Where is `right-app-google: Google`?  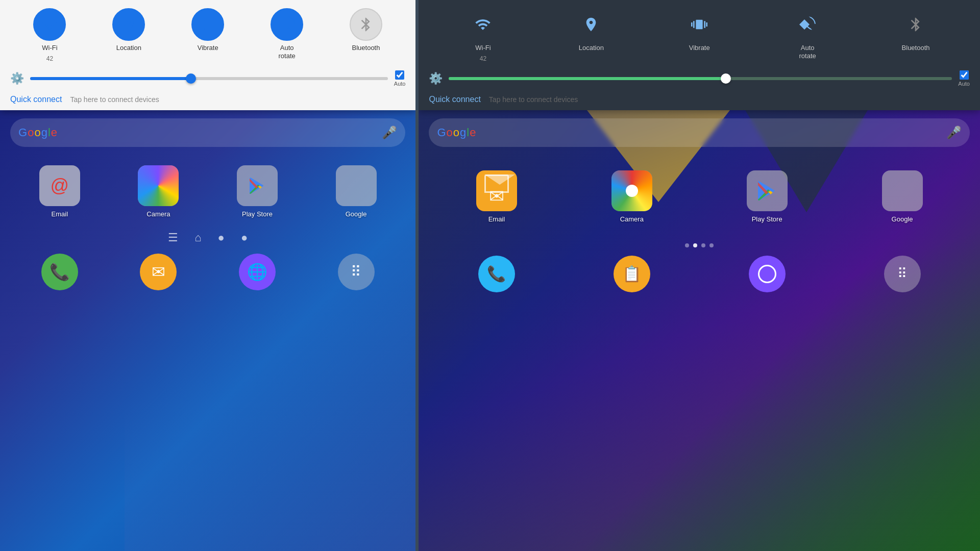 right-app-google: Google is located at coordinates (902, 197).